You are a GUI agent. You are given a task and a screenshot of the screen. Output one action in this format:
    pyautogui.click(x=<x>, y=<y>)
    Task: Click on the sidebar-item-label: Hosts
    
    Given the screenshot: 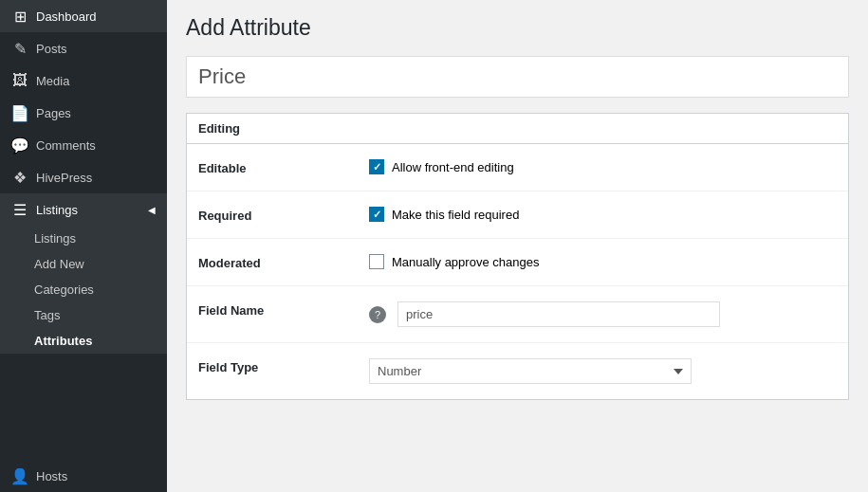 What is the action you would take?
    pyautogui.click(x=51, y=476)
    